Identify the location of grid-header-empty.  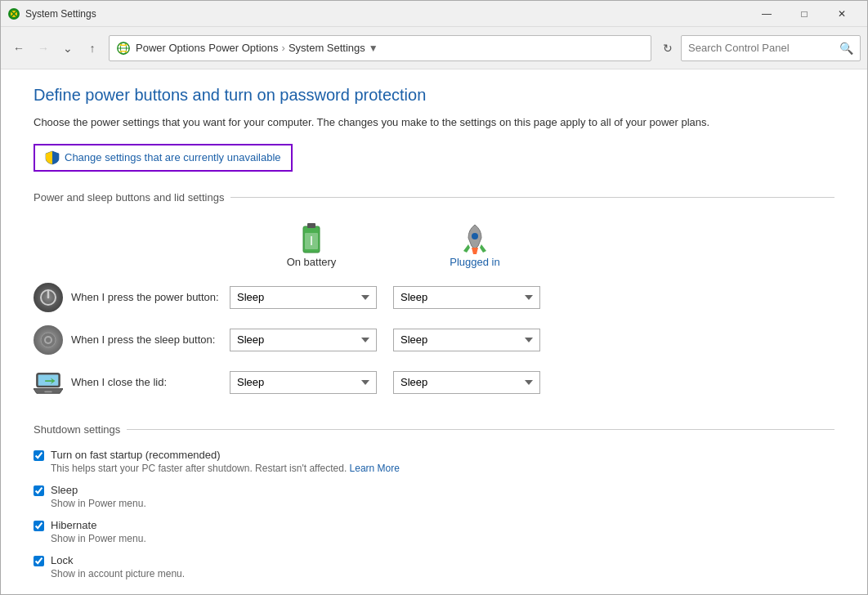
(132, 247).